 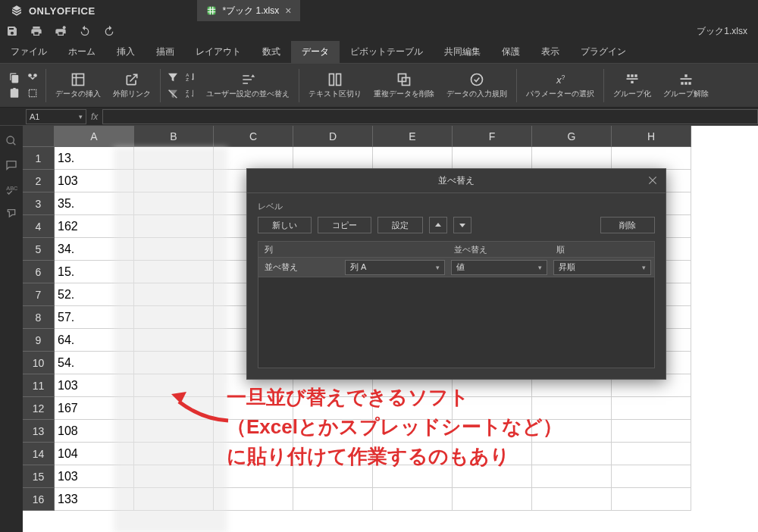 I want to click on clear-filter-icon, so click(x=173, y=94).